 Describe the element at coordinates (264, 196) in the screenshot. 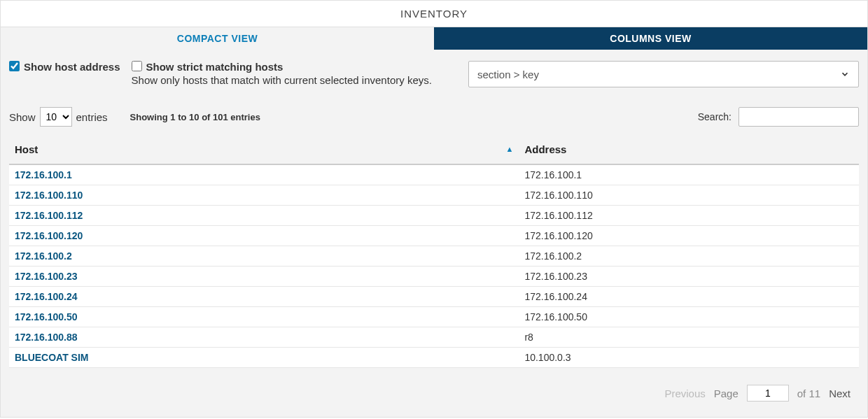

I see `host-cell: 172.16.100.110` at that location.